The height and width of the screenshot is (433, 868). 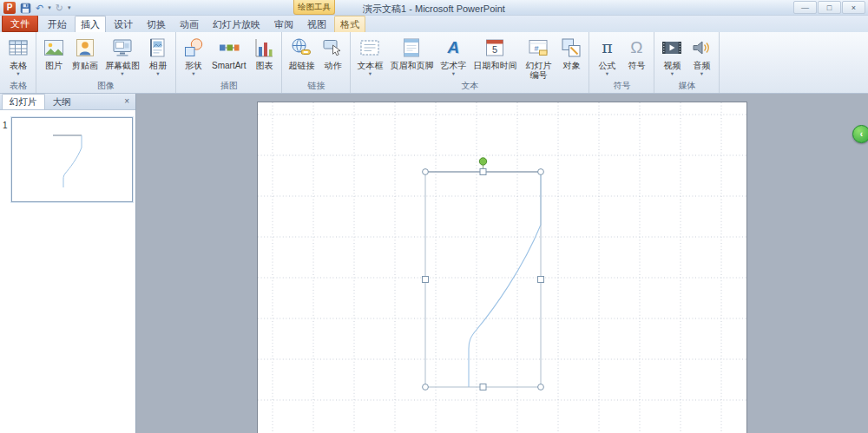 I want to click on app-icon: P, so click(x=10, y=8).